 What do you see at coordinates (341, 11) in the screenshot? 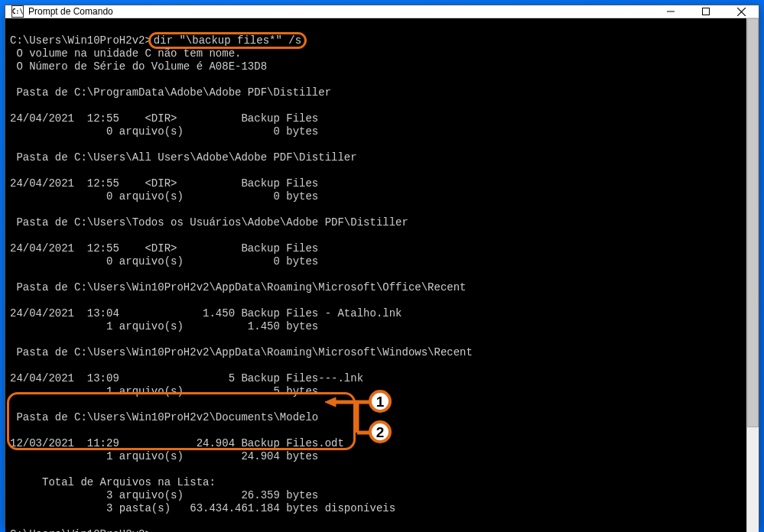
I see `window-title: Prompt de Comando` at bounding box center [341, 11].